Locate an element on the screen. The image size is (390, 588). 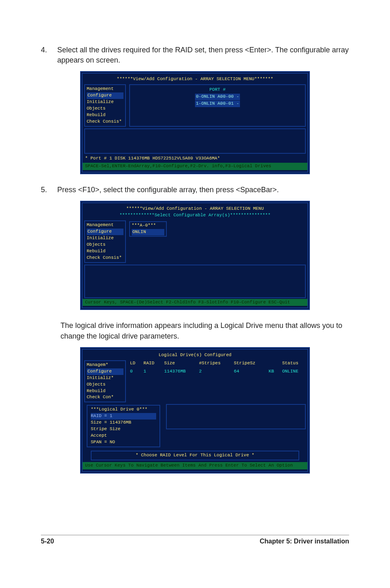
logical-drive-table: LD RAID Size #Stripes StripeSz Status 0 … is located at coordinates (217, 368).